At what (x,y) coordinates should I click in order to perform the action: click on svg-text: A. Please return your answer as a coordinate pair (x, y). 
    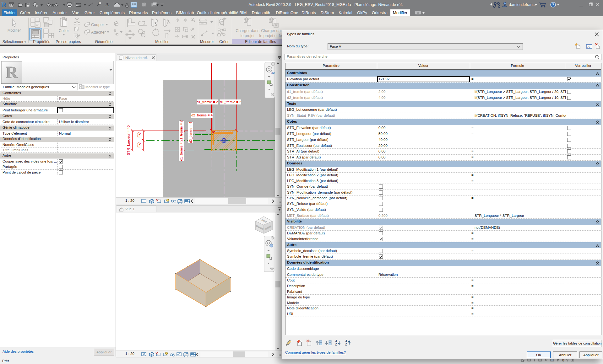
    Looking at the image, I should click on (107, 4).